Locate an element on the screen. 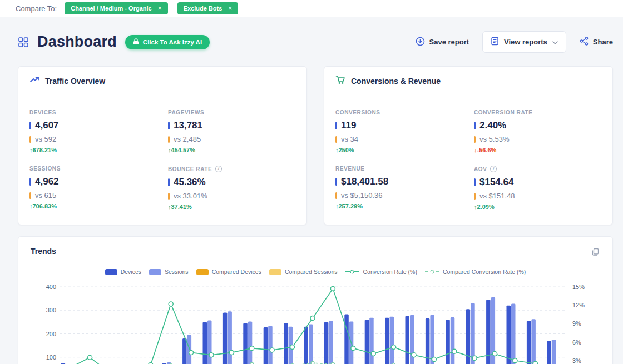 The height and width of the screenshot is (364, 623). metric-compare-text: vs $5,150.36 is located at coordinates (362, 196).